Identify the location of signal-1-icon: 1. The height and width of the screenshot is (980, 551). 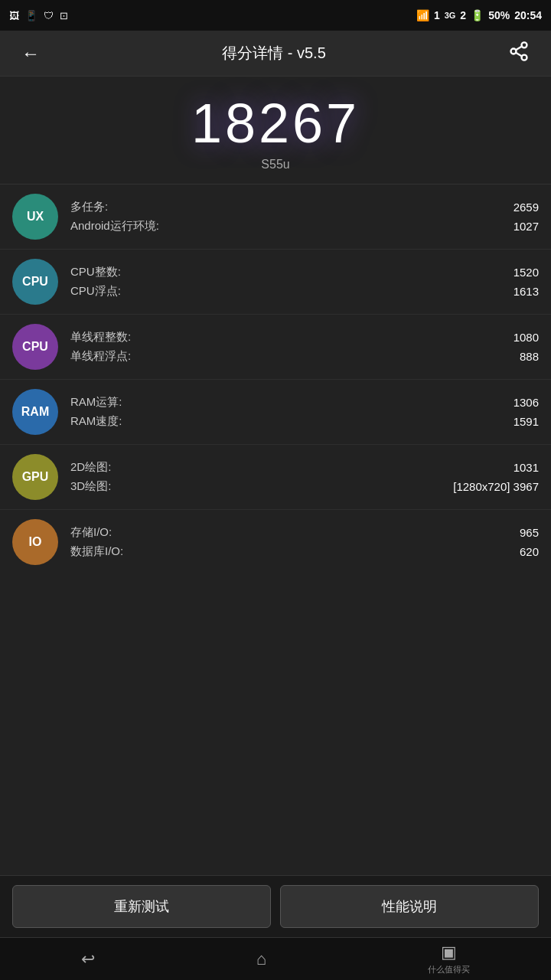
(437, 15).